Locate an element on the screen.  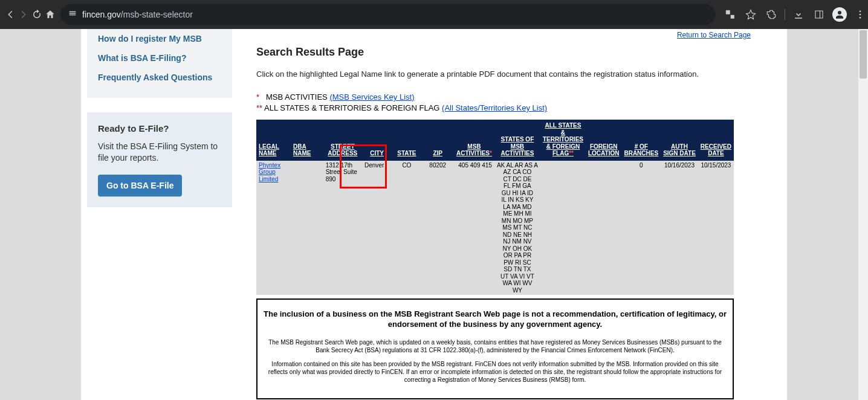
page-lead: Click on the highlighted Legal Name link… is located at coordinates (510, 74).